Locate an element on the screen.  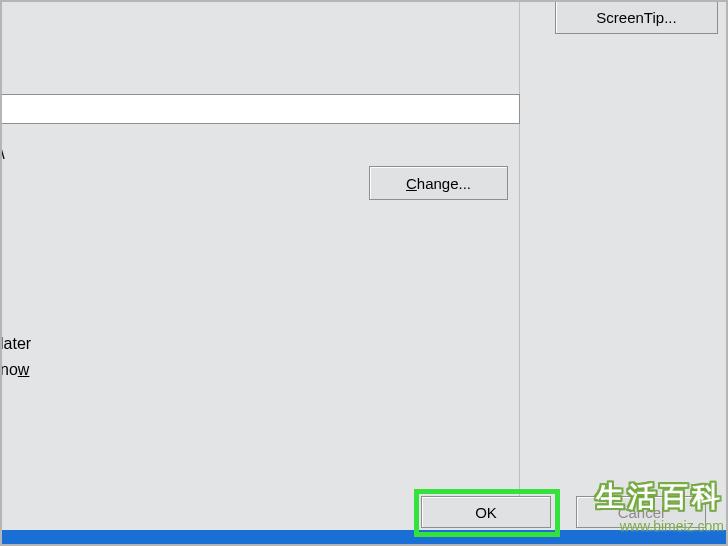
option-later-text: later is located at coordinates (16, 344).